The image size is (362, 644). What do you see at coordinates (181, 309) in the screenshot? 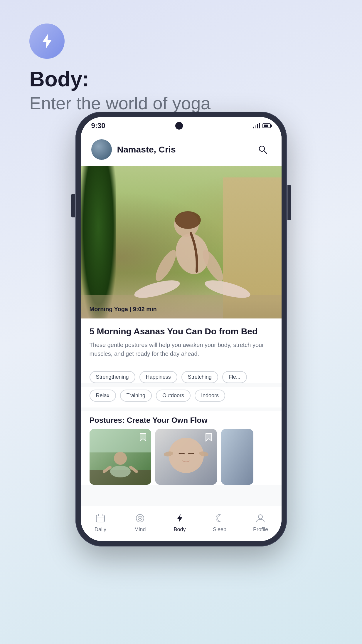
I see `hero-label-overlay: Morning Yoga | 9:02 min` at bounding box center [181, 309].